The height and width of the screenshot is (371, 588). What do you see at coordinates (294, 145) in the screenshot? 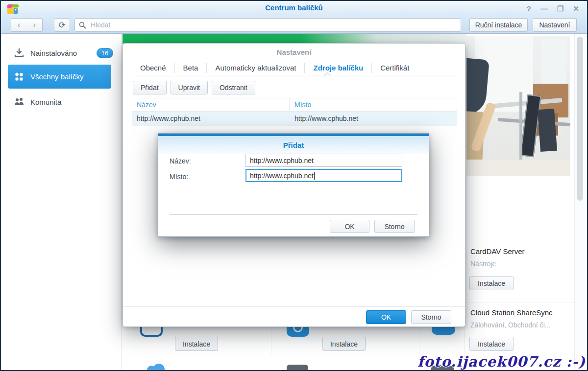
I see `add-dialog-title: Přidat` at bounding box center [294, 145].